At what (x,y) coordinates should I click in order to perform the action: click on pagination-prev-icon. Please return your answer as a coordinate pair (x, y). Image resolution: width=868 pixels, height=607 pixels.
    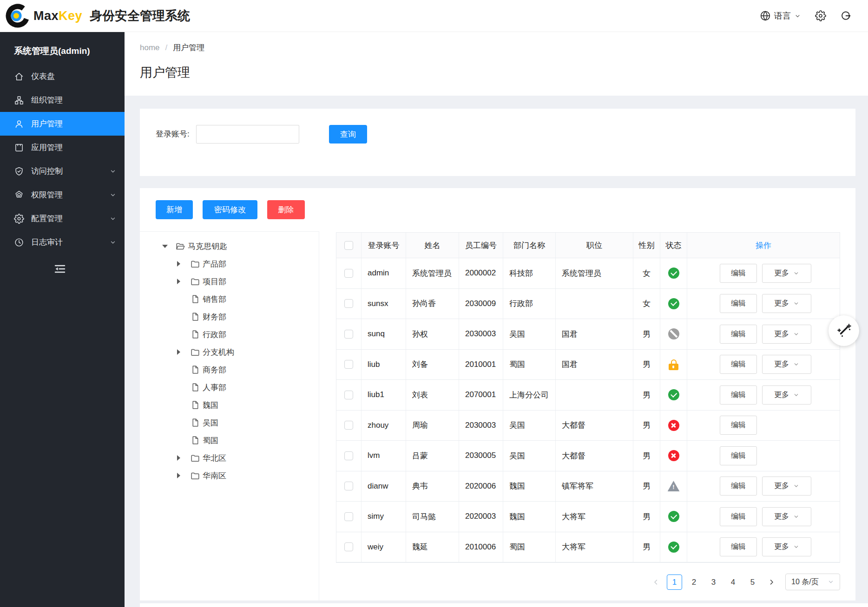
    Looking at the image, I should click on (656, 582).